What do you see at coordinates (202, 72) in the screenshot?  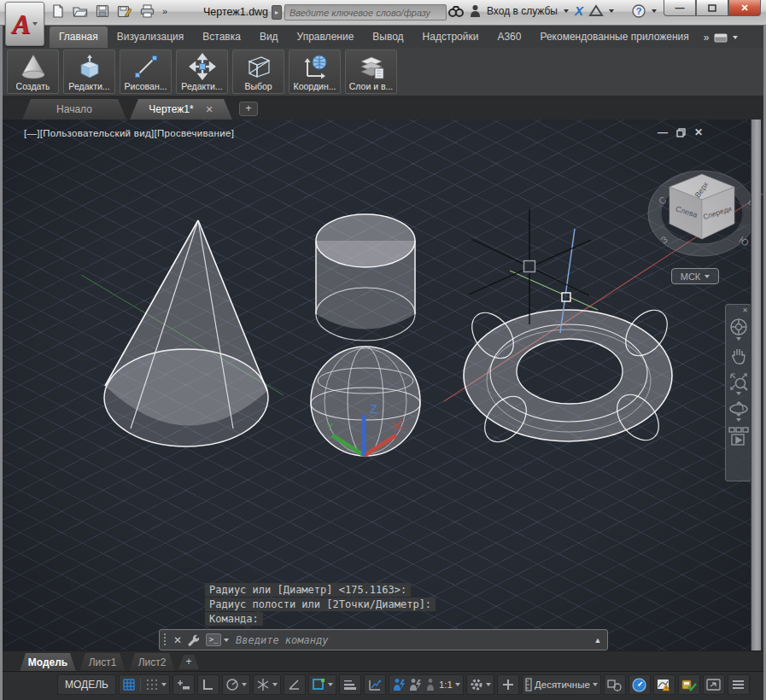 I see `panel-modify: Редакти...` at bounding box center [202, 72].